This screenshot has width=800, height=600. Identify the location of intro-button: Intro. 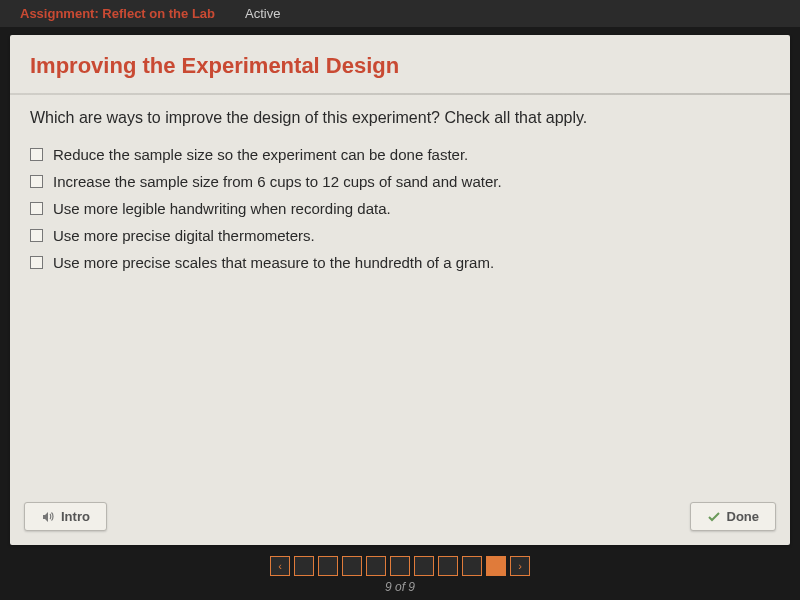
(66, 516).